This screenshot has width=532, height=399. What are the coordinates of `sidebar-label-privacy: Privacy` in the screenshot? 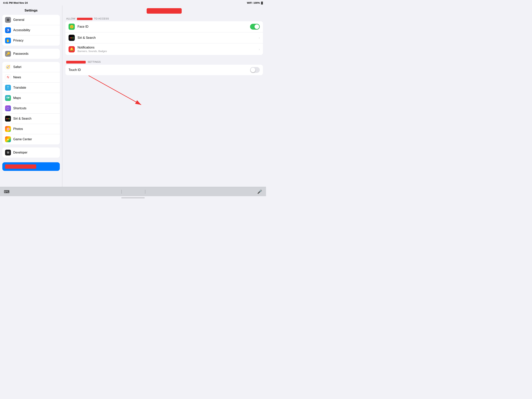 It's located at (18, 40).